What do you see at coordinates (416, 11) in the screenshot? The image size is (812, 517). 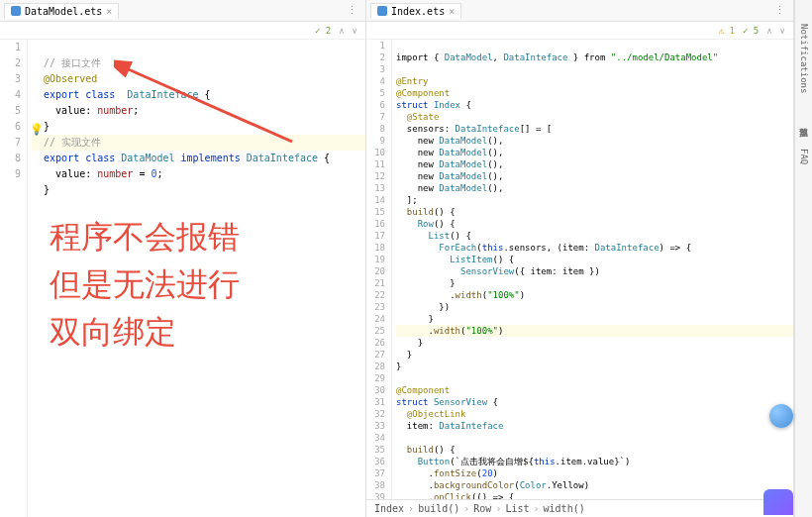 I see `tab-index: Index.ets ×` at bounding box center [416, 11].